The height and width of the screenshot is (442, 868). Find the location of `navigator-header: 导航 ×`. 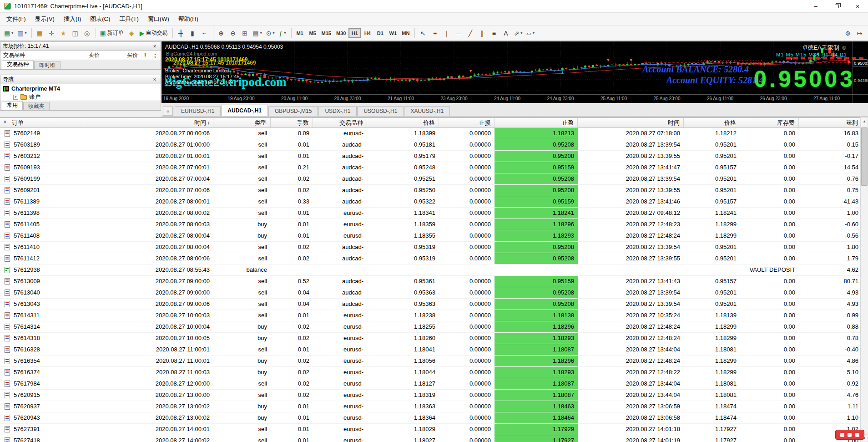

navigator-header: 导航 × is located at coordinates (81, 80).